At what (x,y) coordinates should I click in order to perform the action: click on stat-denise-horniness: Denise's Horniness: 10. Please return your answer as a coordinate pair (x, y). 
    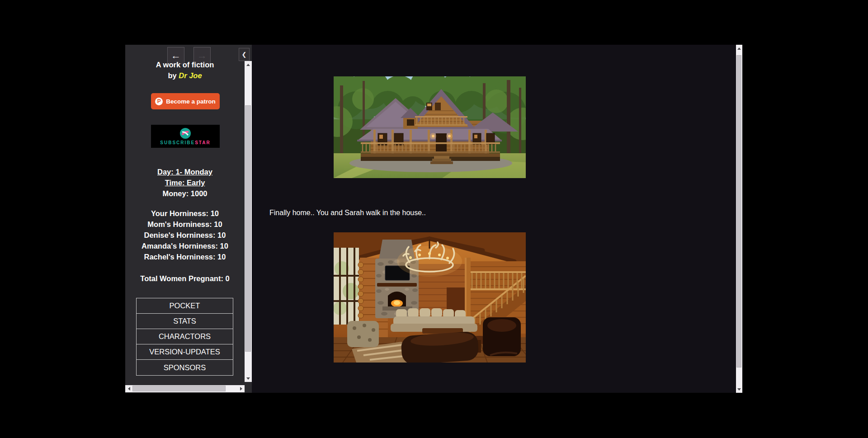
    Looking at the image, I should click on (185, 235).